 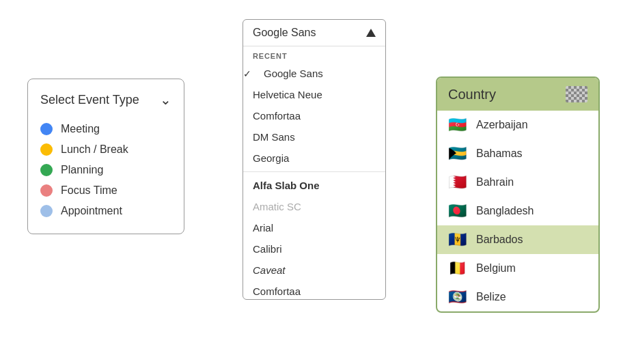 I want to click on recent-fonts-list: ✓Google SansHelvetica NeueComfortaaDM Sa…, so click(x=314, y=116).